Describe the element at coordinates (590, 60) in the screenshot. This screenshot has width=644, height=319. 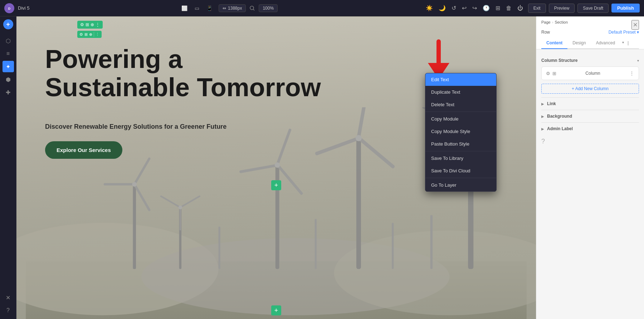
I see `column-structure-section: Column Structure ▾` at that location.